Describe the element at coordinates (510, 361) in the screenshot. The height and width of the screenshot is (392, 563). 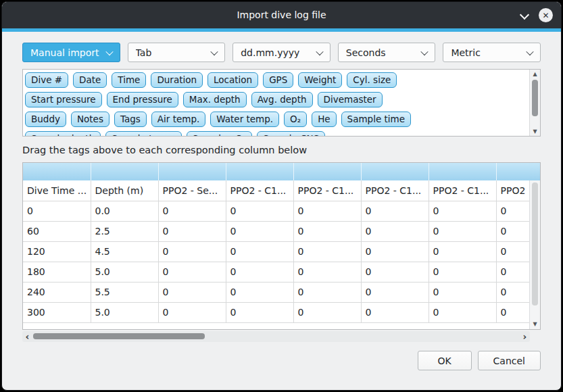
I see `cancel-button: Cancel` at that location.